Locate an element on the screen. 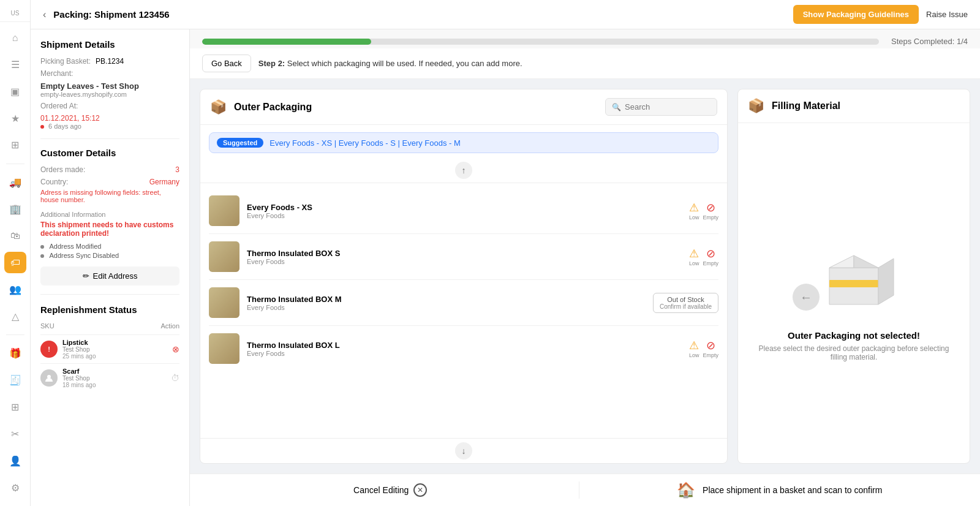  sidebar-item-building: 🏢 is located at coordinates (15, 209).